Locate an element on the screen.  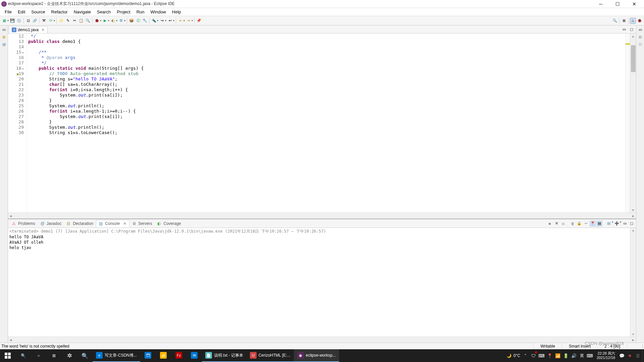
menu-search: Search is located at coordinates (104, 12).